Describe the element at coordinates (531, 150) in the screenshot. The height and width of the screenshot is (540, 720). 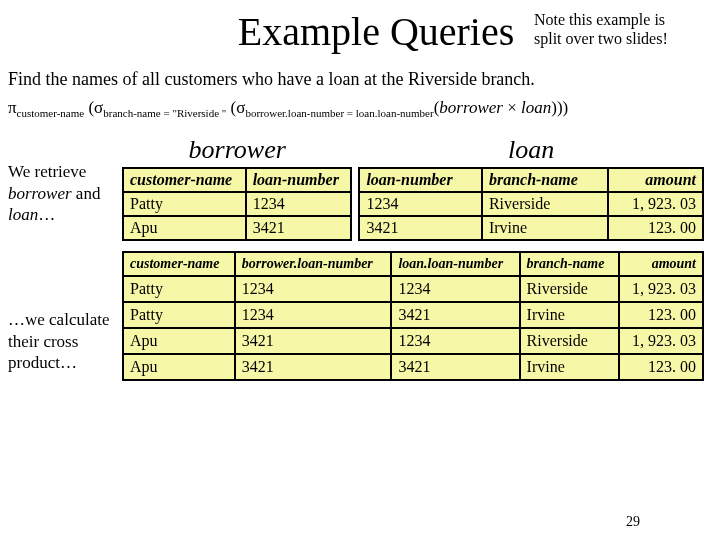
I see `loan-heading: loan` at that location.